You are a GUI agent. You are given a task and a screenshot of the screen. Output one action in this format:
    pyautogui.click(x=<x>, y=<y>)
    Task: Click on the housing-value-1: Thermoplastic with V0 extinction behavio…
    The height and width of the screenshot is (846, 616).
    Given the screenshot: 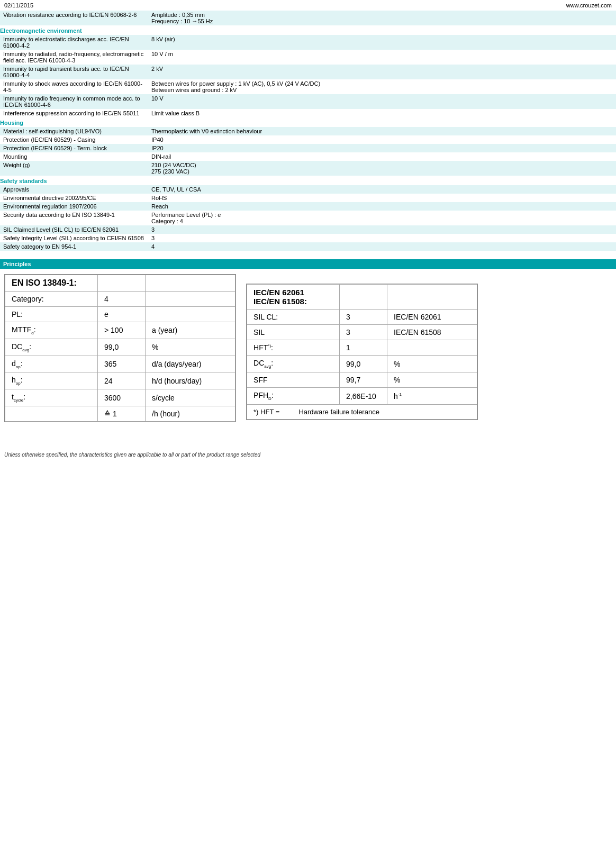 What is the action you would take?
    pyautogui.click(x=382, y=131)
    